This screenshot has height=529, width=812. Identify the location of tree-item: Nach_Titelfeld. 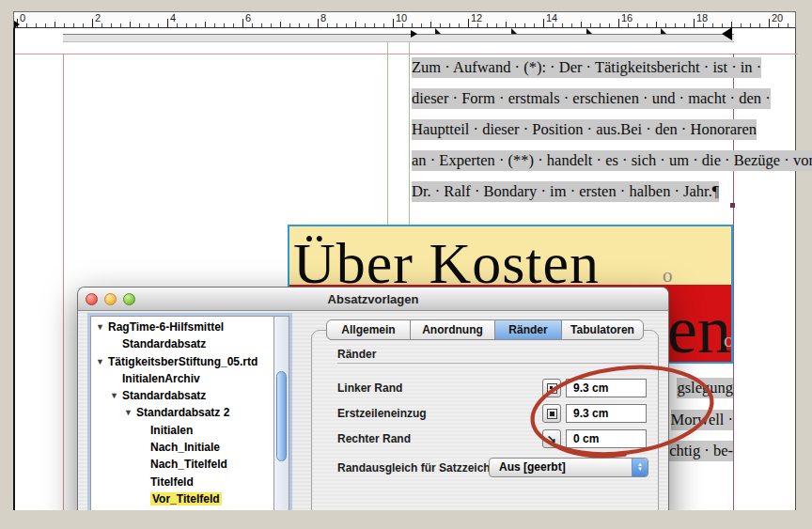
(182, 465).